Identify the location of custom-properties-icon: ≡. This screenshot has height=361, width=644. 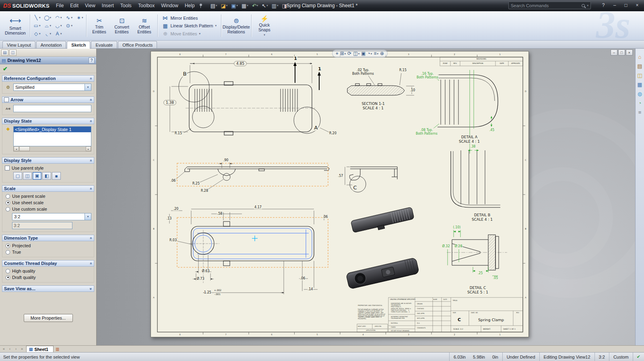
(640, 113).